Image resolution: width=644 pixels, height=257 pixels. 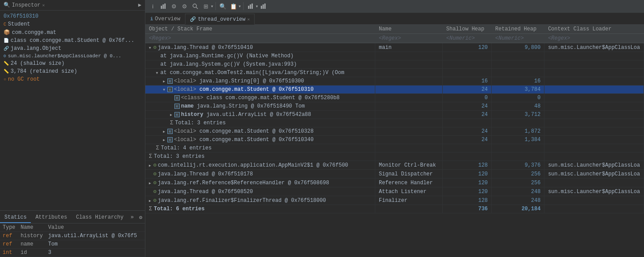 I want to click on toolbar-grid-btn: ⊞, so click(x=206, y=6).